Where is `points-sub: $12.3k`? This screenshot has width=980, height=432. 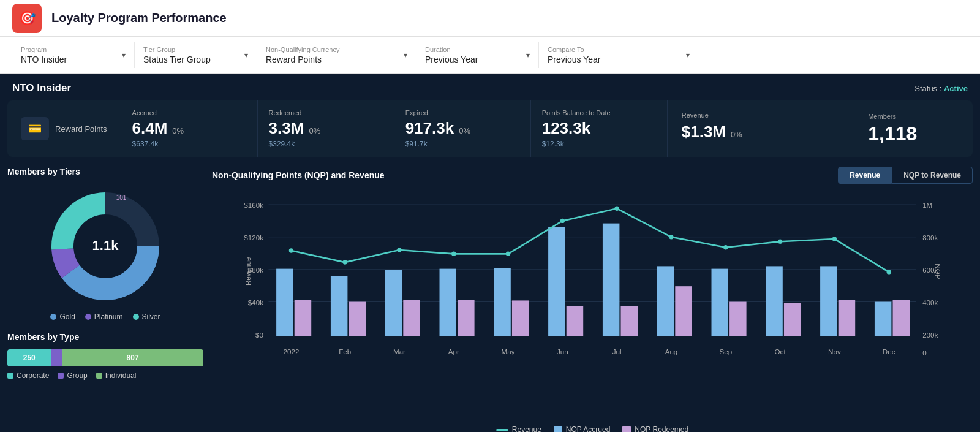 points-sub: $12.3k is located at coordinates (599, 144).